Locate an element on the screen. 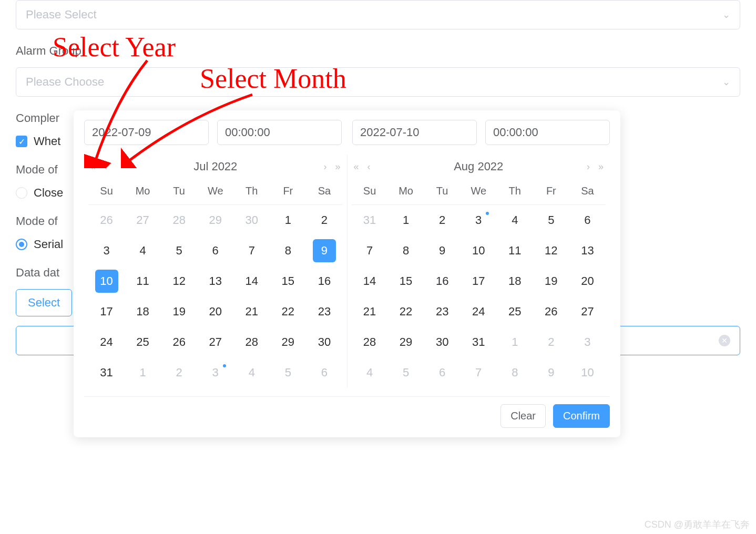  end-date-input: 2022-07-10 is located at coordinates (414, 132).